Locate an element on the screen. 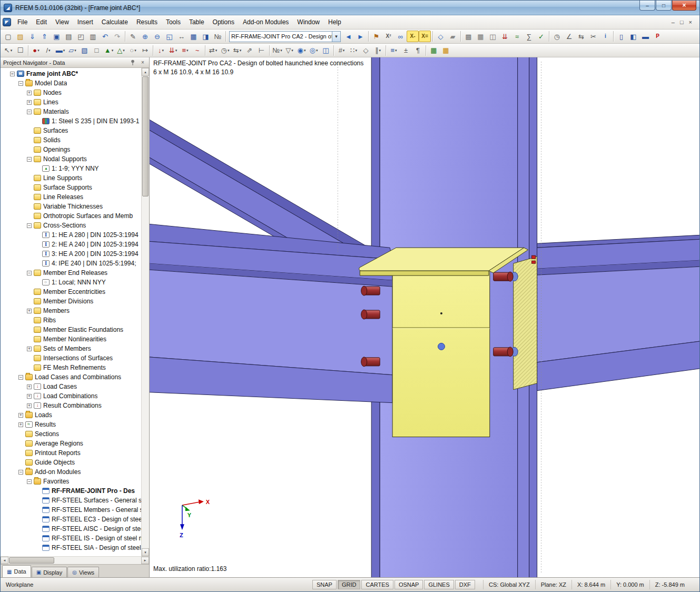  new-model-button: ▢ is located at coordinates (8, 36).